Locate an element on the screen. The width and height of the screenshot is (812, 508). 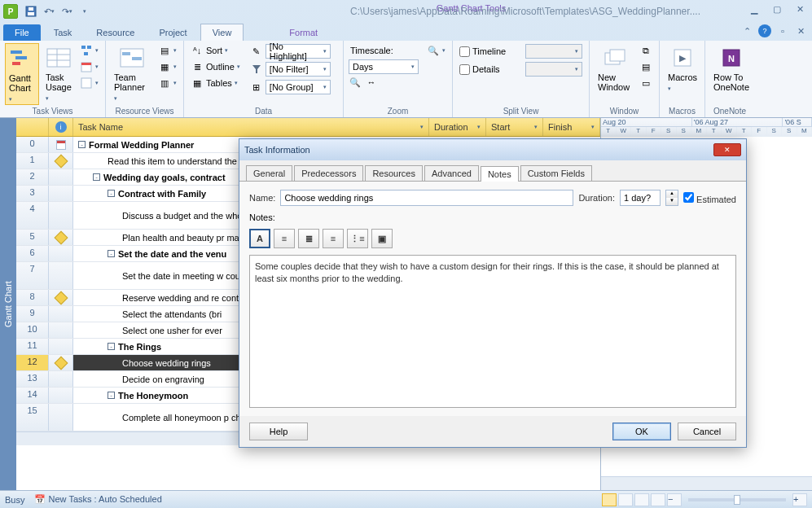
dialog-tab-general: General is located at coordinates (269, 173).